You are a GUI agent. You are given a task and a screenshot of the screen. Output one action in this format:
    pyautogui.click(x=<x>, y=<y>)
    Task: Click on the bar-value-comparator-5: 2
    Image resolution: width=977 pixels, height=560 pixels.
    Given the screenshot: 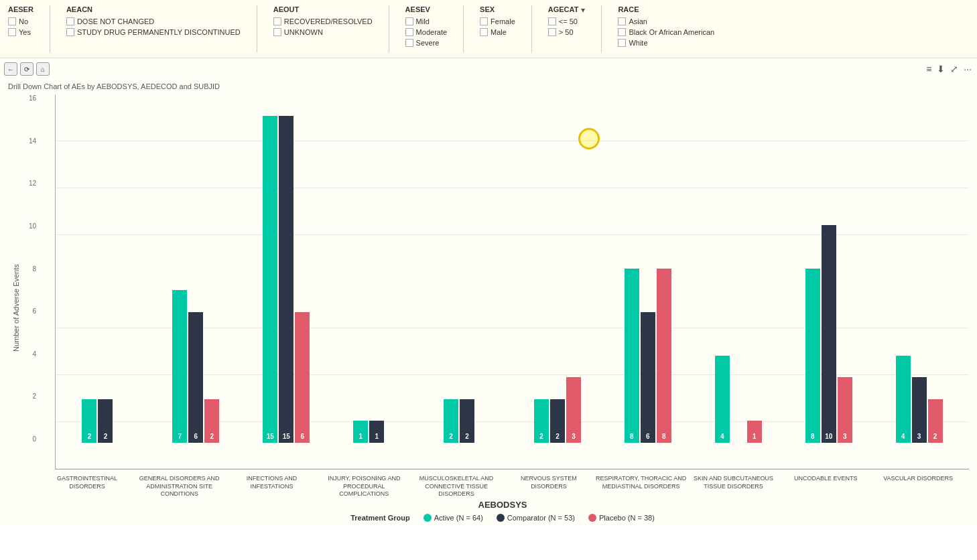 What is the action you would take?
    pyautogui.click(x=558, y=437)
    